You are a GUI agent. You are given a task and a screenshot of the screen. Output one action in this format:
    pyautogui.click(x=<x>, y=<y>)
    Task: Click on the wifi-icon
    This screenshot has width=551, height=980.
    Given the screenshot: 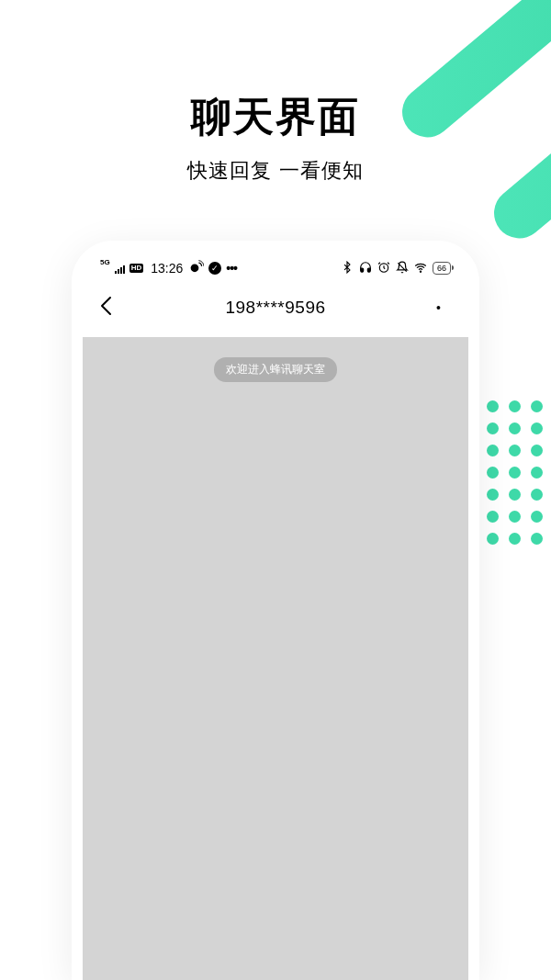 What is the action you would take?
    pyautogui.click(x=421, y=268)
    